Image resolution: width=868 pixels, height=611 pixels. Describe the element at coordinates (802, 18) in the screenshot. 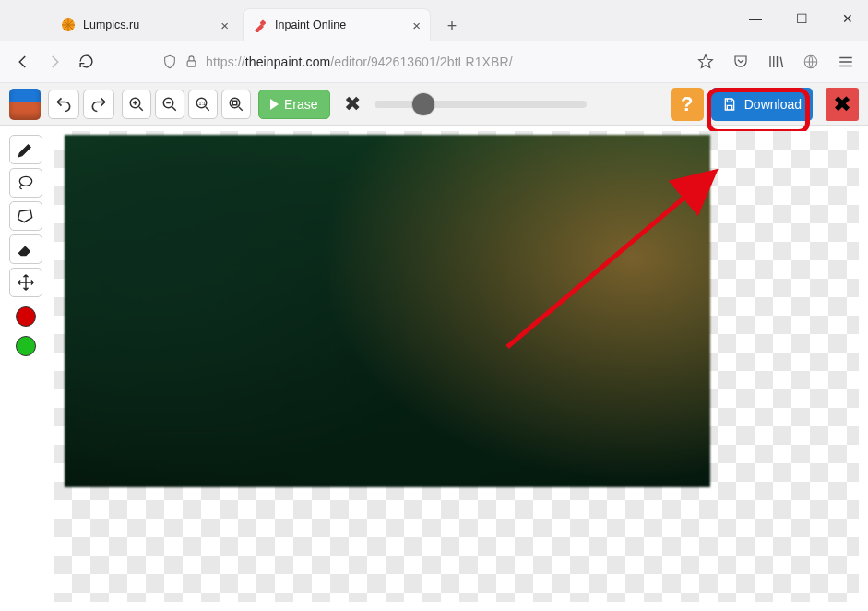

I see `maximize-button: ☐` at that location.